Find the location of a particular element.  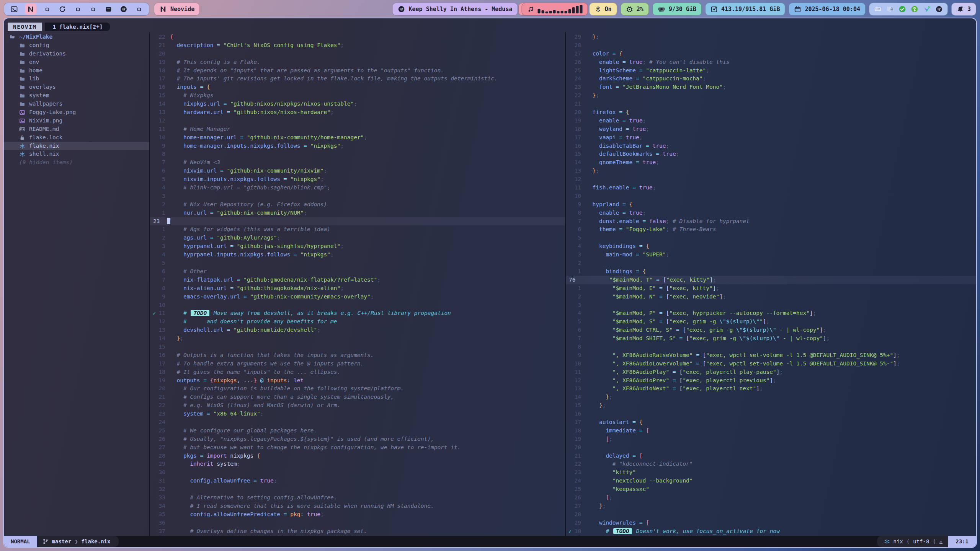

tree-file-Foggy-Lake.png: Foggy-Lake.png is located at coordinates (77, 112).